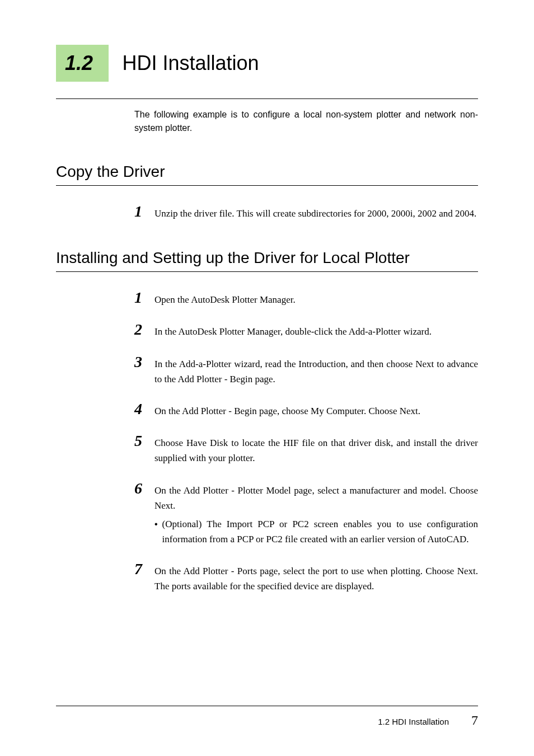  I want to click on section-header: 1.2 HDI Installation, so click(267, 63).